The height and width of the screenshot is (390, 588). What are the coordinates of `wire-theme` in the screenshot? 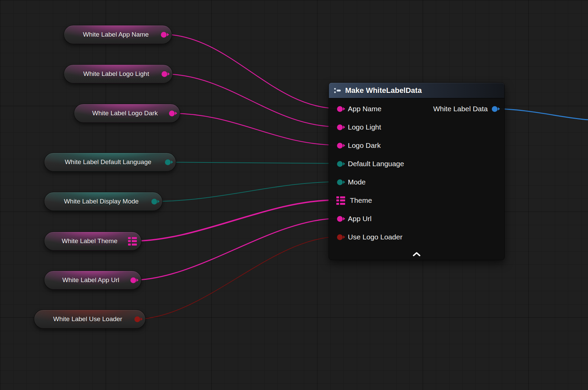 It's located at (233, 220).